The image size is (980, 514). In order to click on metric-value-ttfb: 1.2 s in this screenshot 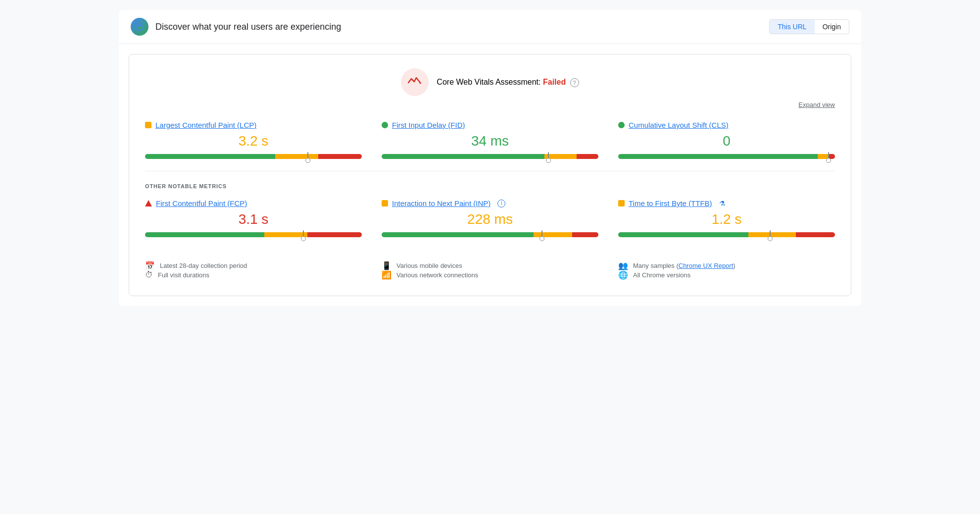, I will do `click(727, 219)`.